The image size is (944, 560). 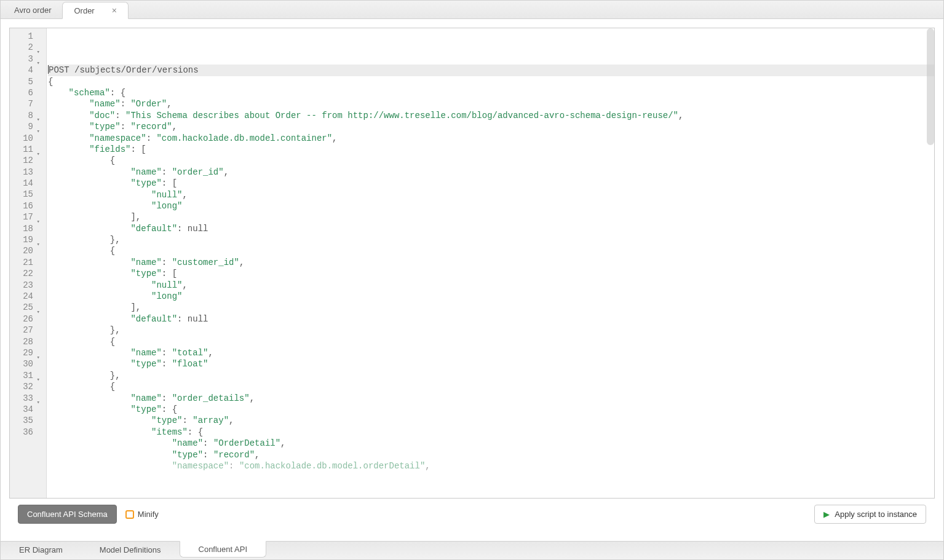 I want to click on line-number: 36, so click(x=25, y=432).